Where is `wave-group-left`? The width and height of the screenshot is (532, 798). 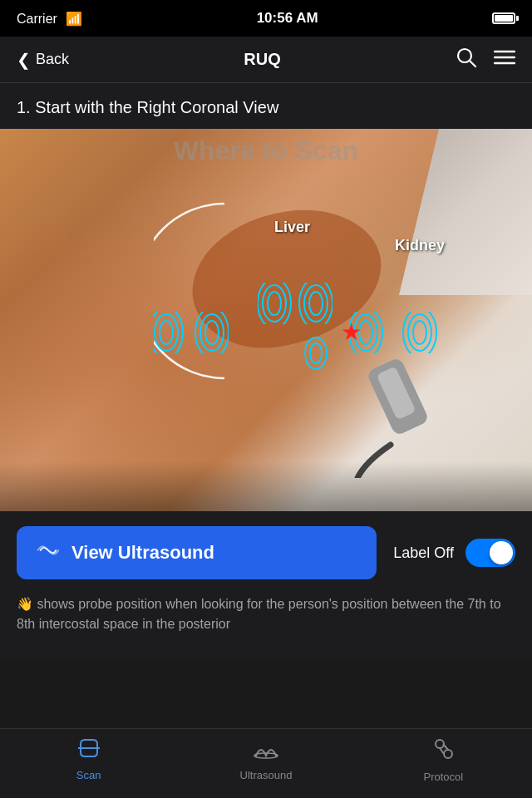 wave-group-left is located at coordinates (191, 332).